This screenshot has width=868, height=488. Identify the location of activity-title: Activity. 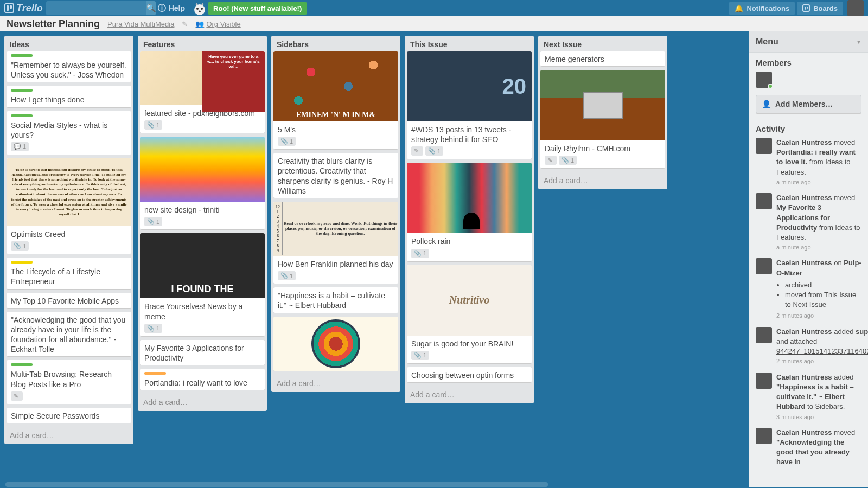
(808, 129).